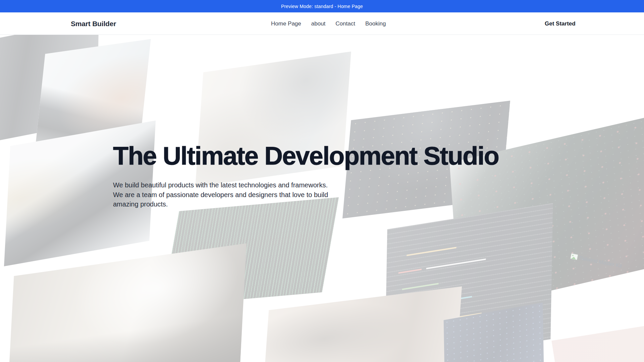 This screenshot has width=644, height=362. What do you see at coordinates (322, 6) in the screenshot?
I see `preview-mode-banner: Preview Mode: standard - Home Page` at bounding box center [322, 6].